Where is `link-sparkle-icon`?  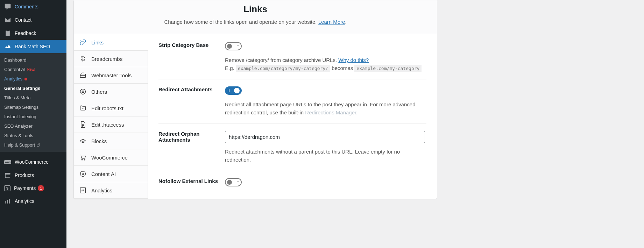
link-sparkle-icon is located at coordinates (83, 42).